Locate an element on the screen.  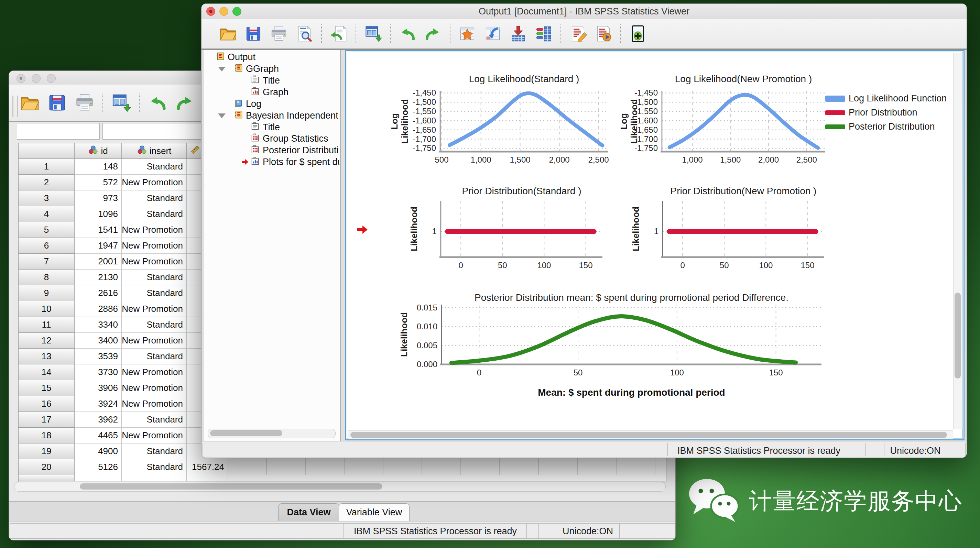
print-icon is located at coordinates (279, 33).